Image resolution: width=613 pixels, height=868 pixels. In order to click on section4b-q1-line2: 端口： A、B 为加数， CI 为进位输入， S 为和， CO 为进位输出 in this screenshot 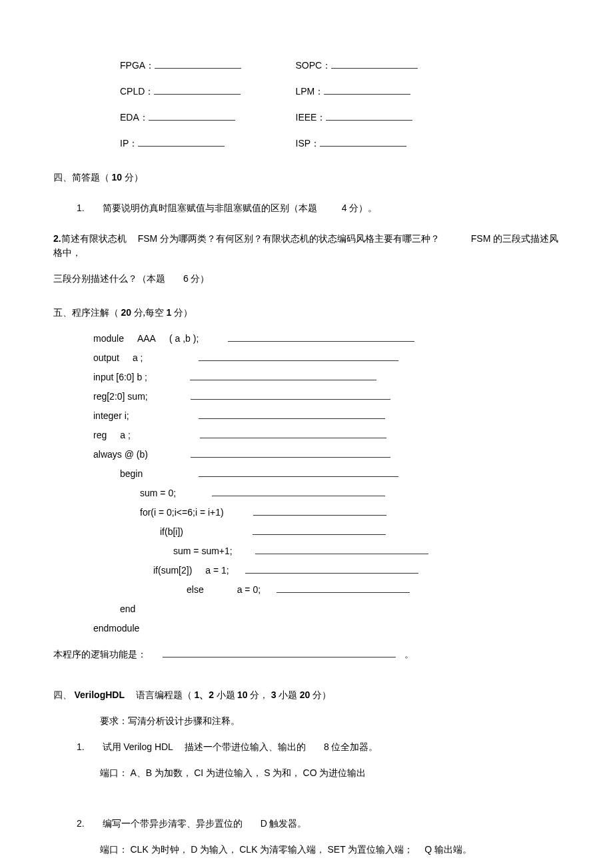, I will do `click(306, 773)`.